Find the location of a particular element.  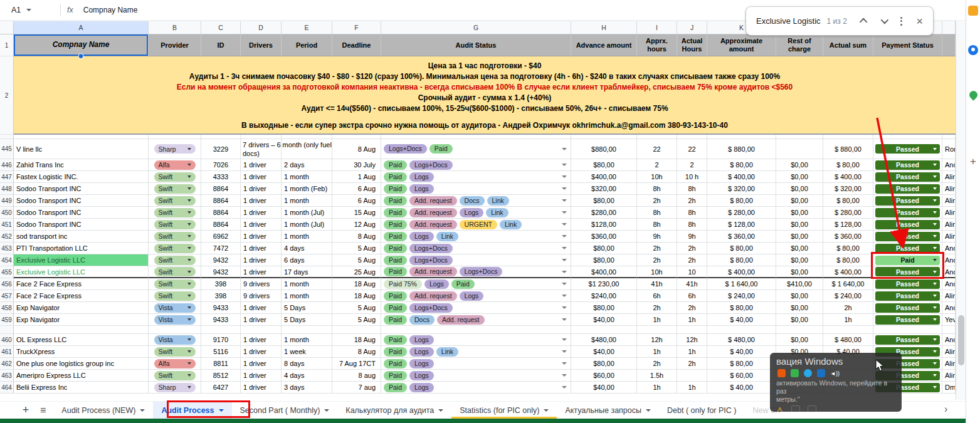

tab-second-part-monthly: Second Part ( Monthly) is located at coordinates (285, 410).